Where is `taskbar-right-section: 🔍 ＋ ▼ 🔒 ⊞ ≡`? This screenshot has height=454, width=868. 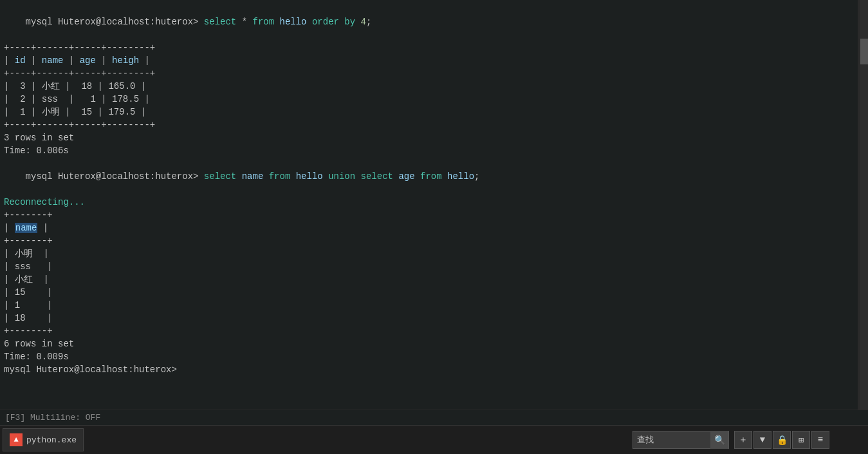
taskbar-right-section: 🔍 ＋ ▼ 🔒 ⊞ ≡ is located at coordinates (731, 440).